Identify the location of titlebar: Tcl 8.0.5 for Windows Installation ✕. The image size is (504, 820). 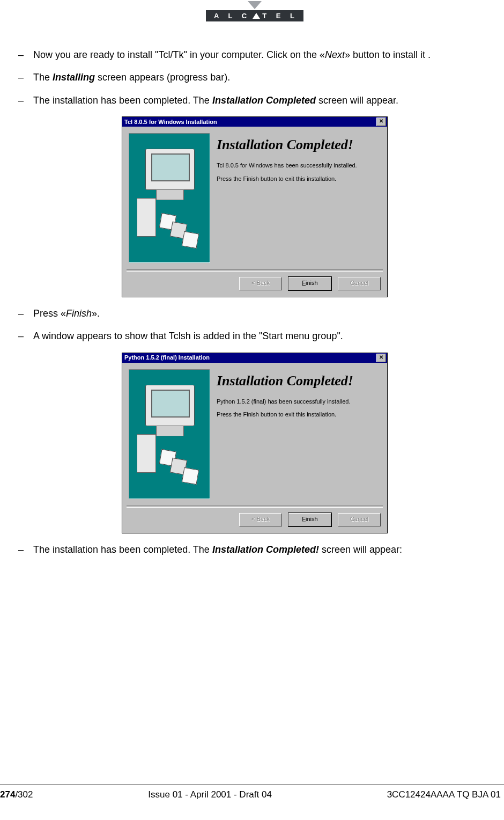
(255, 122).